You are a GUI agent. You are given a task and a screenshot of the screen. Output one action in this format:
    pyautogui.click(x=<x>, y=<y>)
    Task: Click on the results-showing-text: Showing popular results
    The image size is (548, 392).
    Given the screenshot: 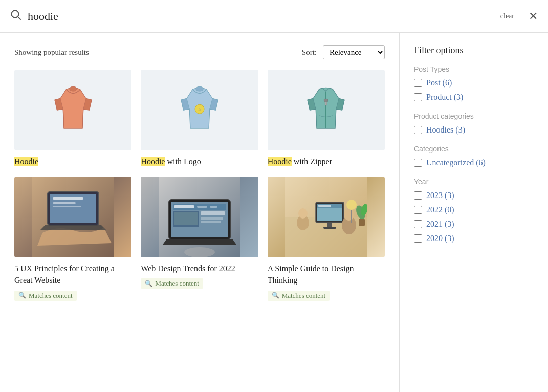 What is the action you would take?
    pyautogui.click(x=155, y=52)
    